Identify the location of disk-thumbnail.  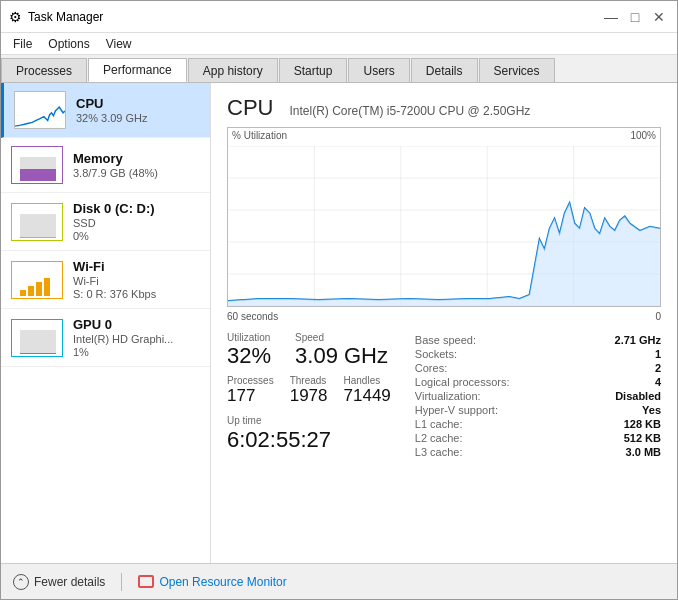
(37, 222).